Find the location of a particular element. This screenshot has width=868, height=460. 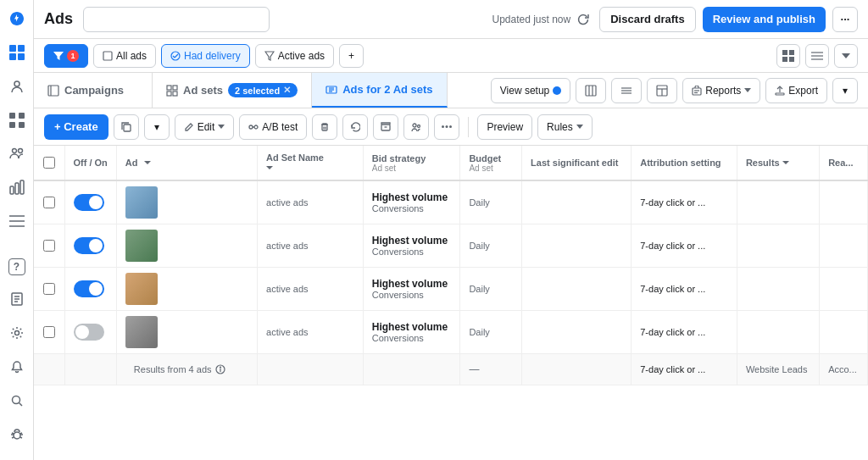

preview-button: Preview is located at coordinates (505, 127).